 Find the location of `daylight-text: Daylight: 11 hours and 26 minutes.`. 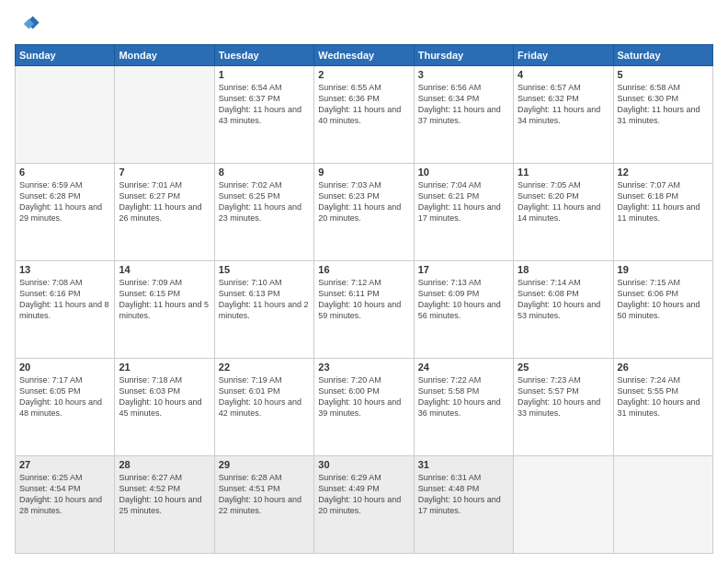

daylight-text: Daylight: 11 hours and 26 minutes. is located at coordinates (164, 213).